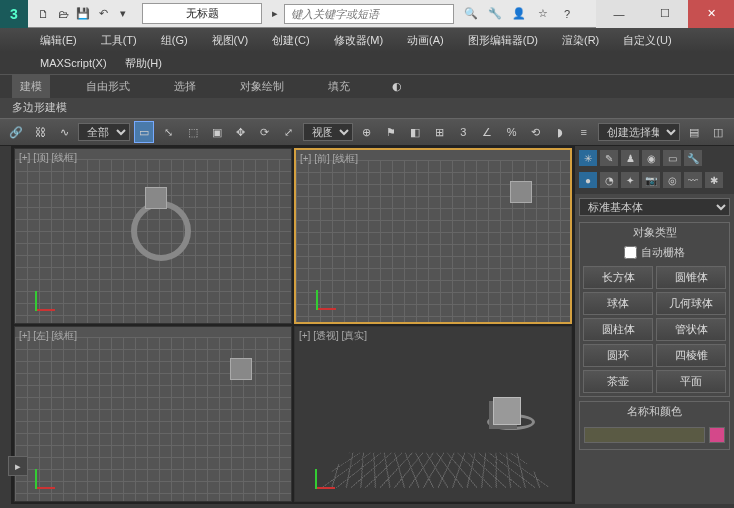  What do you see at coordinates (618, 330) in the screenshot?
I see `cylinder-button: 圆柱体` at bounding box center [618, 330].